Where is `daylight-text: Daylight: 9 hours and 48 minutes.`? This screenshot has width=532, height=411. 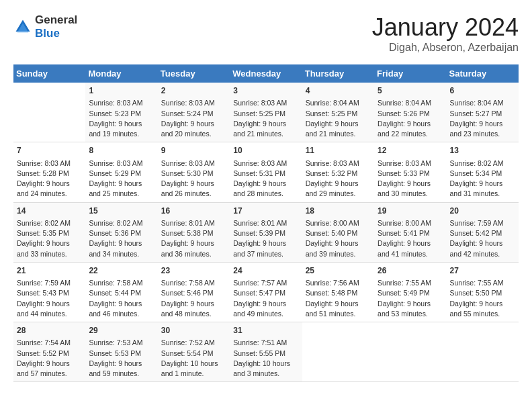
daylight-text: Daylight: 9 hours and 48 minutes. is located at coordinates (188, 309).